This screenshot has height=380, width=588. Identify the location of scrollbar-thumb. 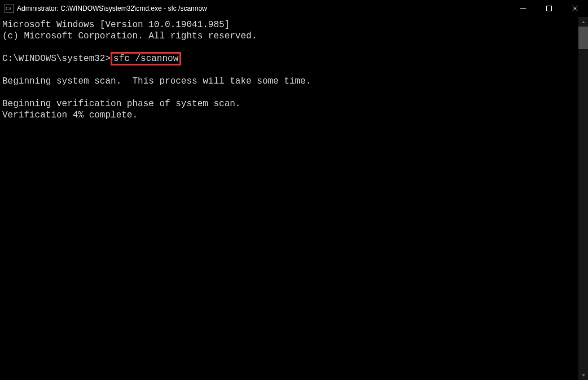
(583, 38).